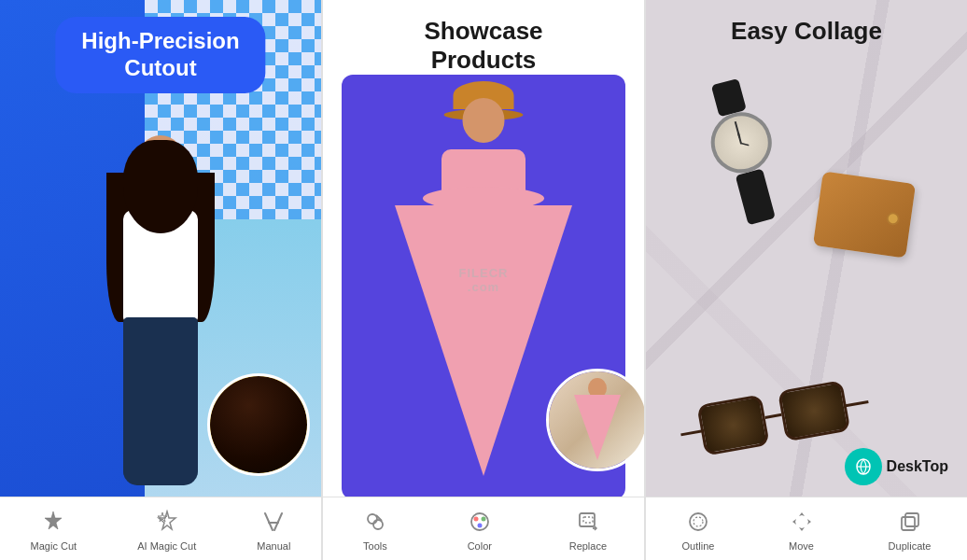 The width and height of the screenshot is (967, 560). What do you see at coordinates (698, 546) in the screenshot?
I see `outline-label: Outline` at bounding box center [698, 546].